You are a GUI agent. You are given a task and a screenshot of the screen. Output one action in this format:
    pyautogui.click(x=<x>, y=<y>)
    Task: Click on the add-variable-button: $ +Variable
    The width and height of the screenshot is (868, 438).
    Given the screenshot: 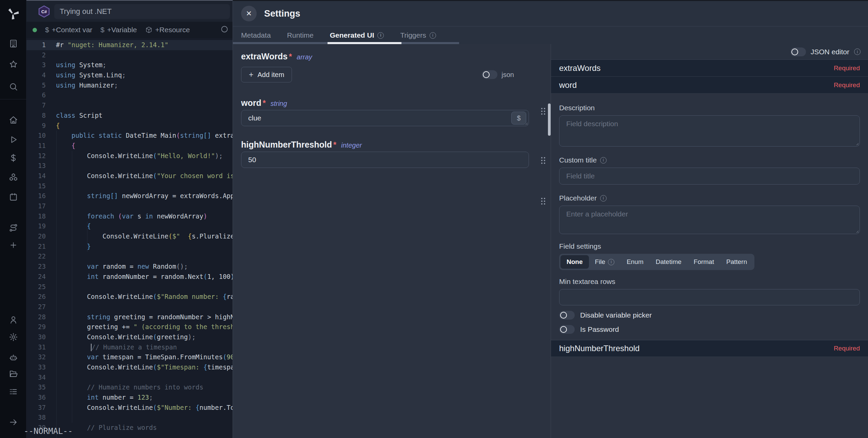 What is the action you would take?
    pyautogui.click(x=119, y=30)
    